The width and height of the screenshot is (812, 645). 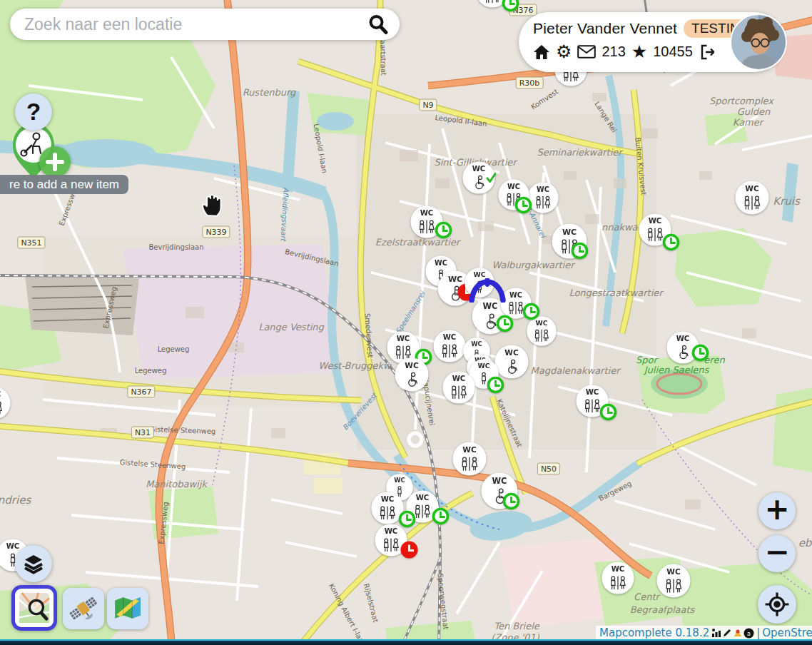 I want to click on layers-button, so click(x=34, y=564).